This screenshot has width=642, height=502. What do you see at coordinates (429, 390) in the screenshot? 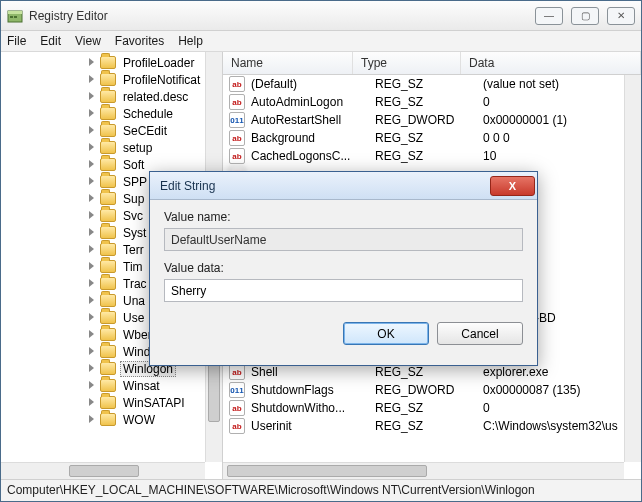
I see `value-type: REG_DWORD` at bounding box center [429, 390].